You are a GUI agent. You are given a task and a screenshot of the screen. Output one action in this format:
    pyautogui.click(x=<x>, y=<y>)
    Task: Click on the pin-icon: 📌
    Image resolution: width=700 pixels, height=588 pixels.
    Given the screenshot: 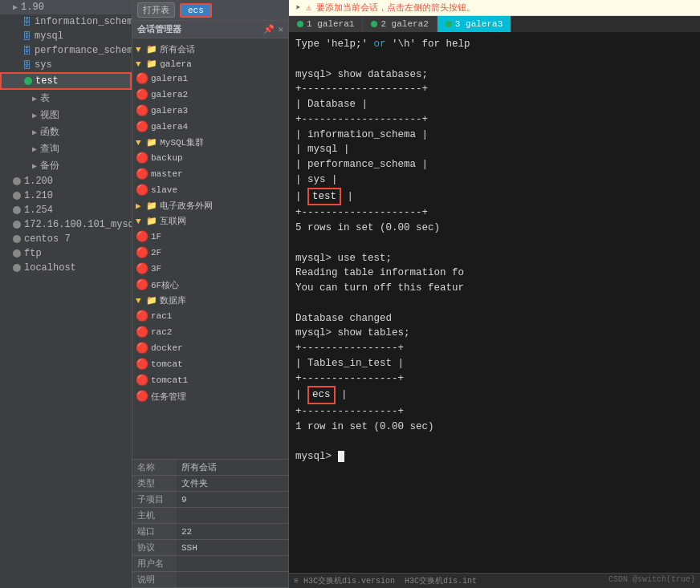 What is the action you would take?
    pyautogui.click(x=269, y=29)
    